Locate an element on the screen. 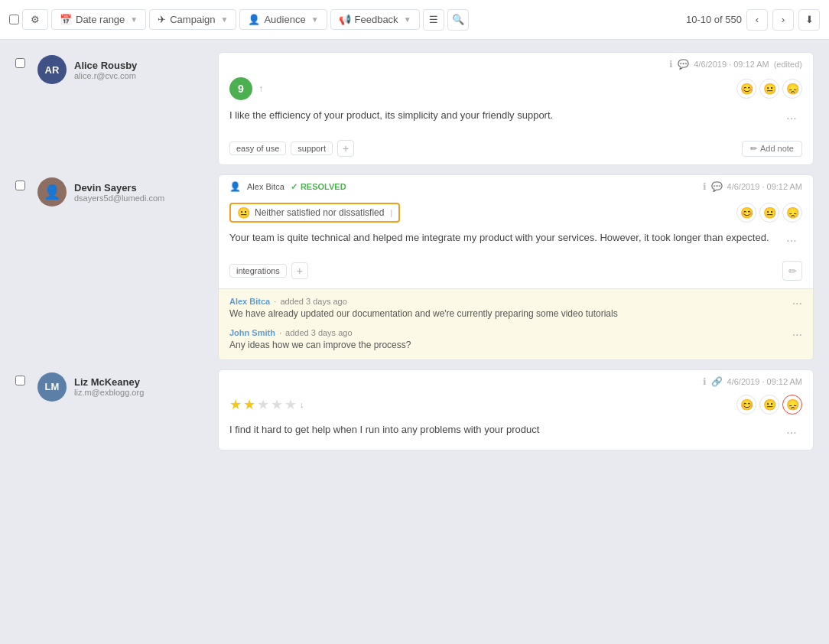 Image resolution: width=829 pixels, height=644 pixels. sentiment-emoji: 😐 is located at coordinates (243, 213).